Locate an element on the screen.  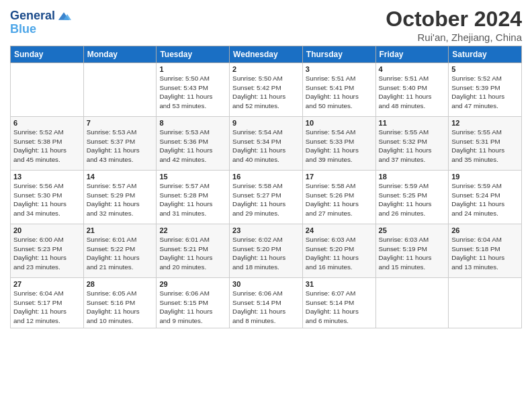
day-info: Sunrise: 6:06 AM Sunset: 5:14 PM Dayligh… is located at coordinates (266, 308).